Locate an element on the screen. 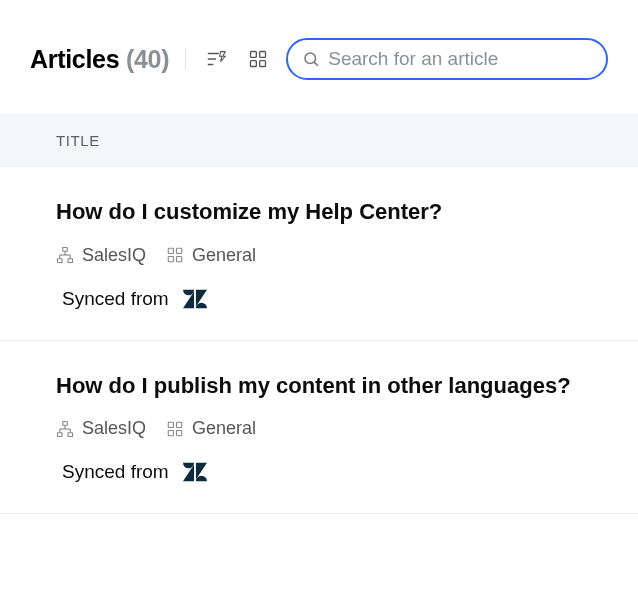 The width and height of the screenshot is (638, 609). column-header-title: TITLE is located at coordinates (319, 140).